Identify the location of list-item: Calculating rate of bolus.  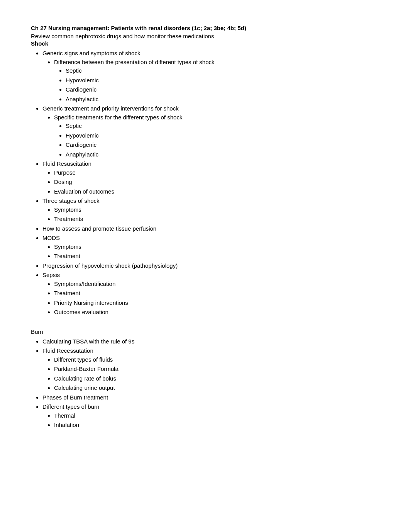
(217, 379).